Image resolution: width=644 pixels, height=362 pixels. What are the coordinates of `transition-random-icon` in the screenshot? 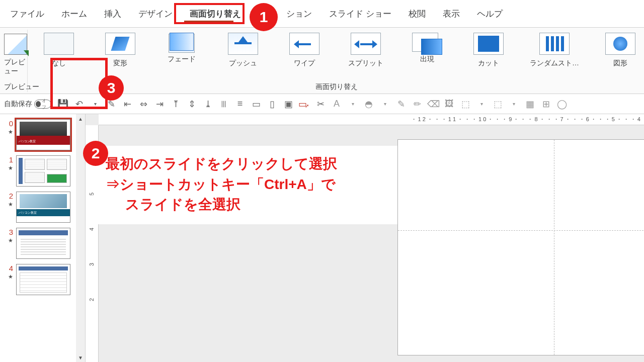 It's located at (554, 44).